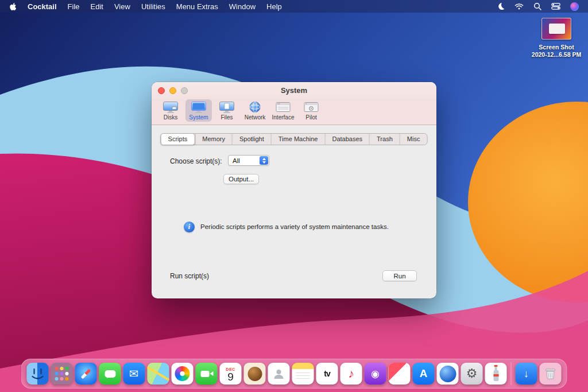  What do you see at coordinates (173, 91) in the screenshot?
I see `minimize-button` at bounding box center [173, 91].